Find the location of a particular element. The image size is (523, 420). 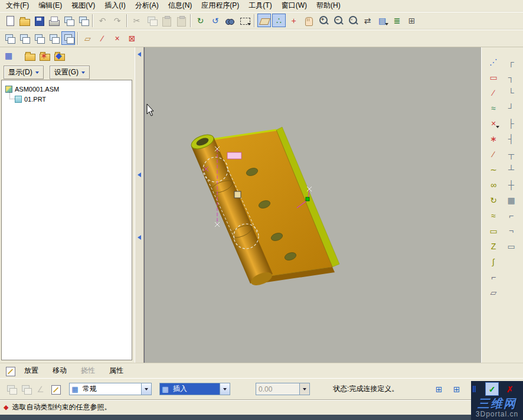

define-placement-icon is located at coordinates (55, 389).